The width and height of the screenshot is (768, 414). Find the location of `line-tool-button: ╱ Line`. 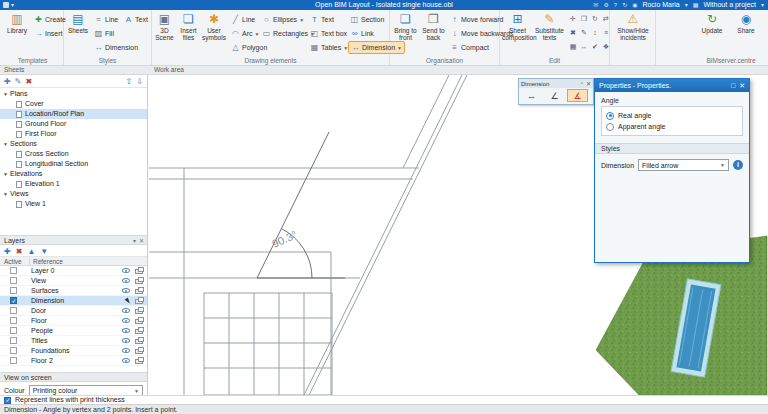

line-tool-button: ╱ Line is located at coordinates (243, 20).